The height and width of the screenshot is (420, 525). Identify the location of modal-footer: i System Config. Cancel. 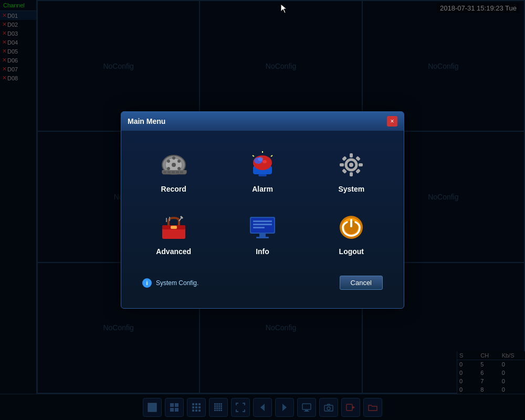
(262, 285).